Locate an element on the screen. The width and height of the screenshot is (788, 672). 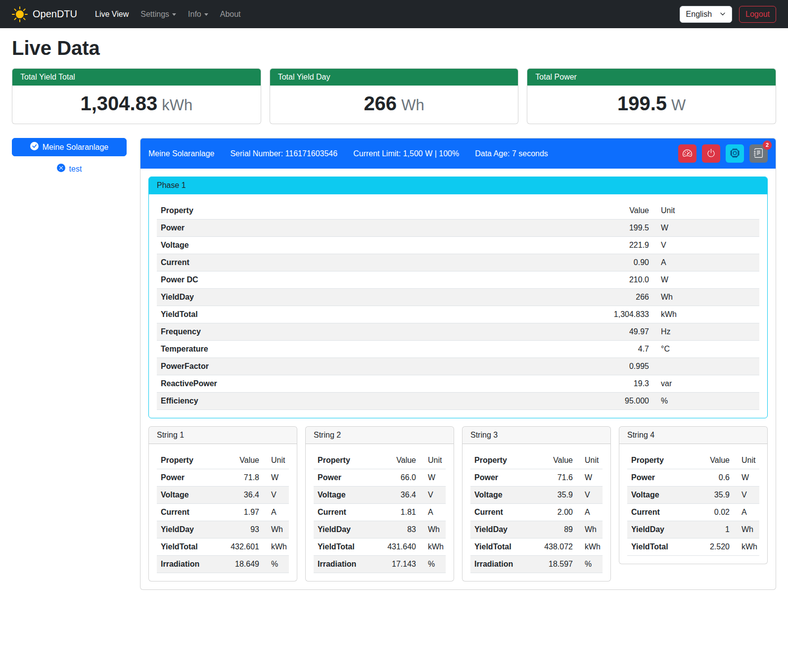
card-unit: kWh is located at coordinates (177, 105).